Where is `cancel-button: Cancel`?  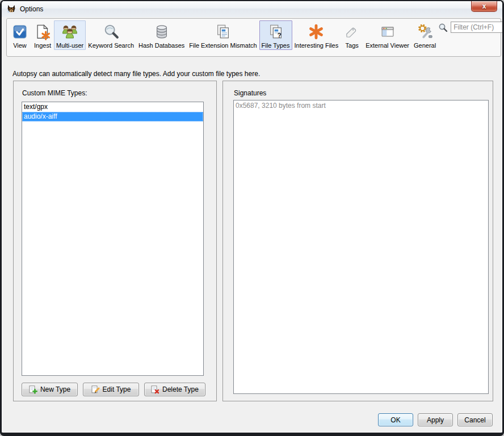
cancel-button: Cancel is located at coordinates (475, 420).